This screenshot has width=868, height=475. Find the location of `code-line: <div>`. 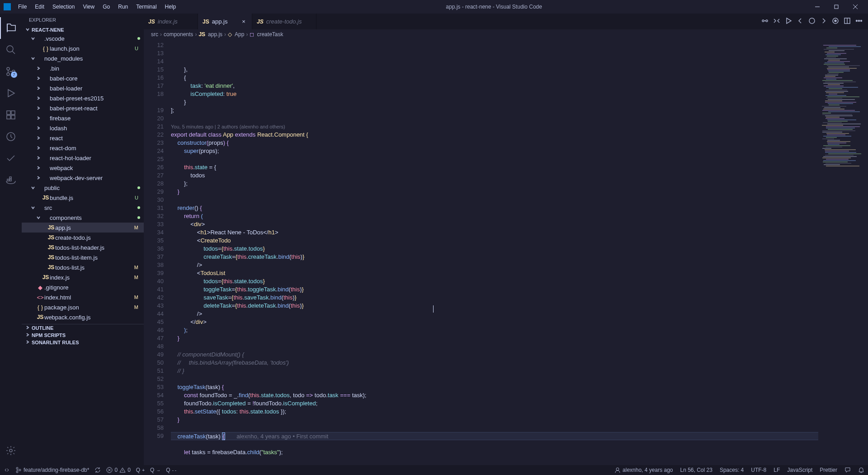

code-line: <div> is located at coordinates (495, 224).